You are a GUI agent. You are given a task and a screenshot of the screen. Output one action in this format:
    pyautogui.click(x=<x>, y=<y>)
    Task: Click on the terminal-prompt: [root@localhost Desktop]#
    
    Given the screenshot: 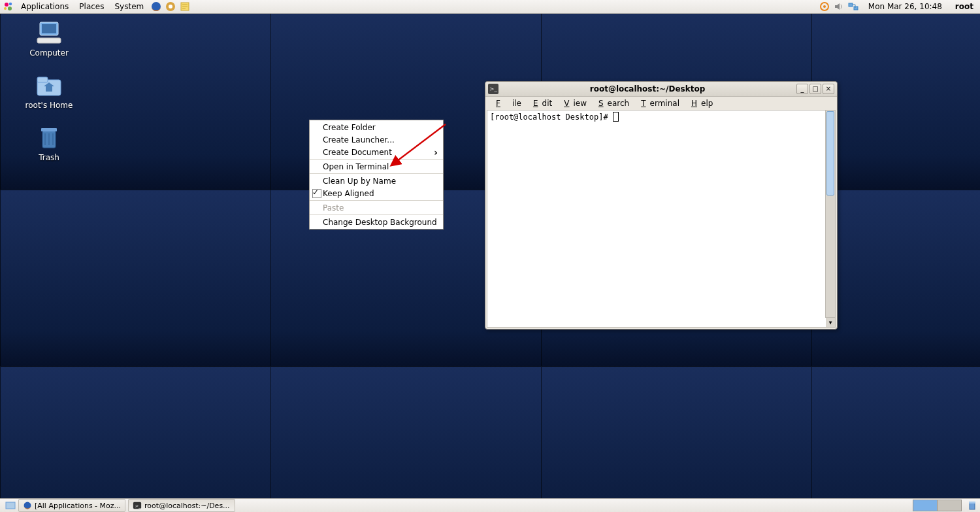 What is the action you would take?
    pyautogui.click(x=551, y=117)
    